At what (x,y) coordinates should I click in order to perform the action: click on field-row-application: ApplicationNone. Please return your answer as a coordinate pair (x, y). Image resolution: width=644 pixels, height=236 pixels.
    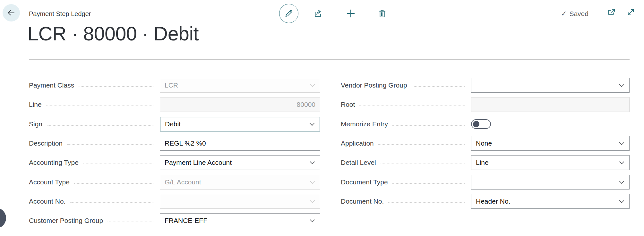
    Looking at the image, I should click on (485, 143).